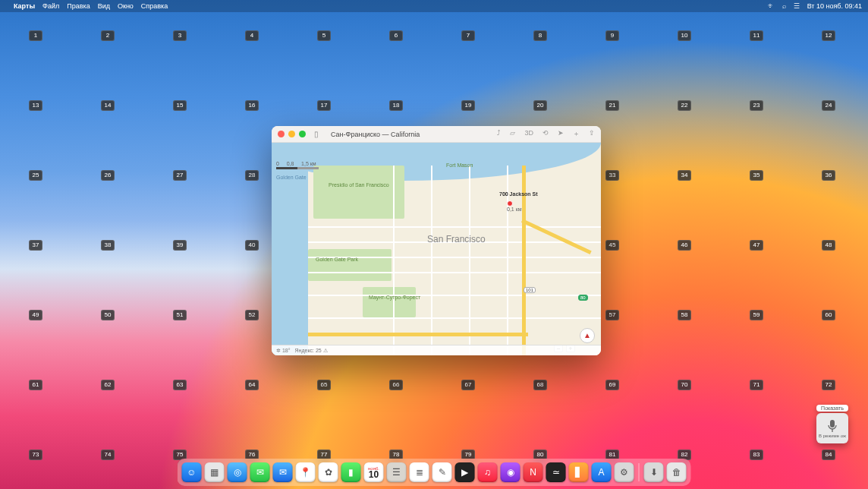  Describe the element at coordinates (78, 6) in the screenshot. I see `menu-edit: Правка` at that location.